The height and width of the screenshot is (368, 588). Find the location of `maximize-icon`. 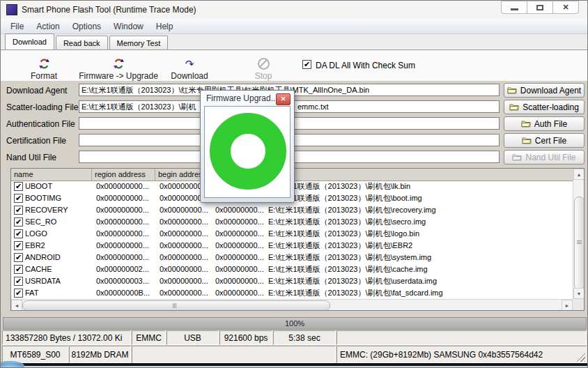

maximize-icon is located at coordinates (540, 8).